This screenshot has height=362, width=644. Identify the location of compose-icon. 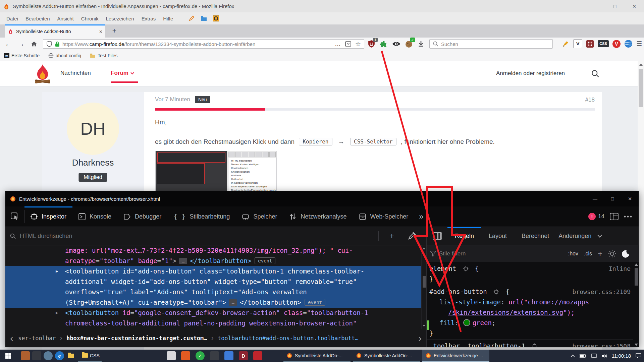
(192, 18).